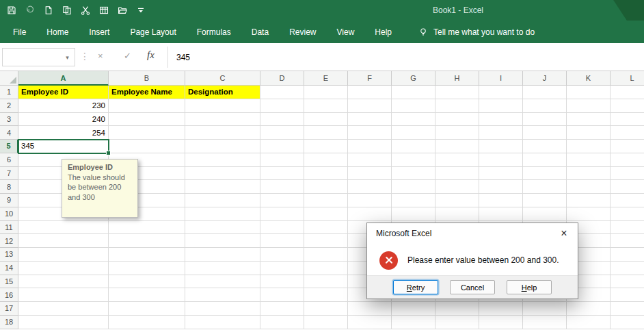 This screenshot has width=644, height=330. What do you see at coordinates (64, 255) in the screenshot?
I see `cell-A13` at bounding box center [64, 255].